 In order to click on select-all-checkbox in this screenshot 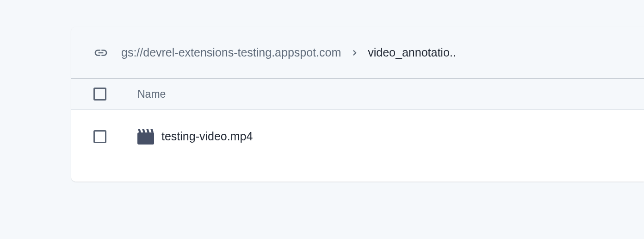, I will do `click(100, 94)`.